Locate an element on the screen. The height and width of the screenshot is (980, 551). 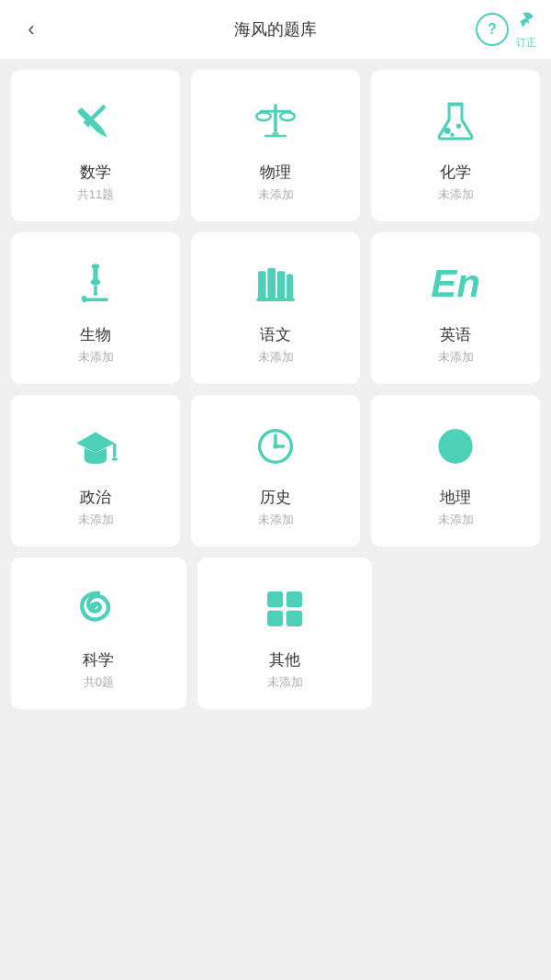
pin-label: 订正 is located at coordinates (526, 42).